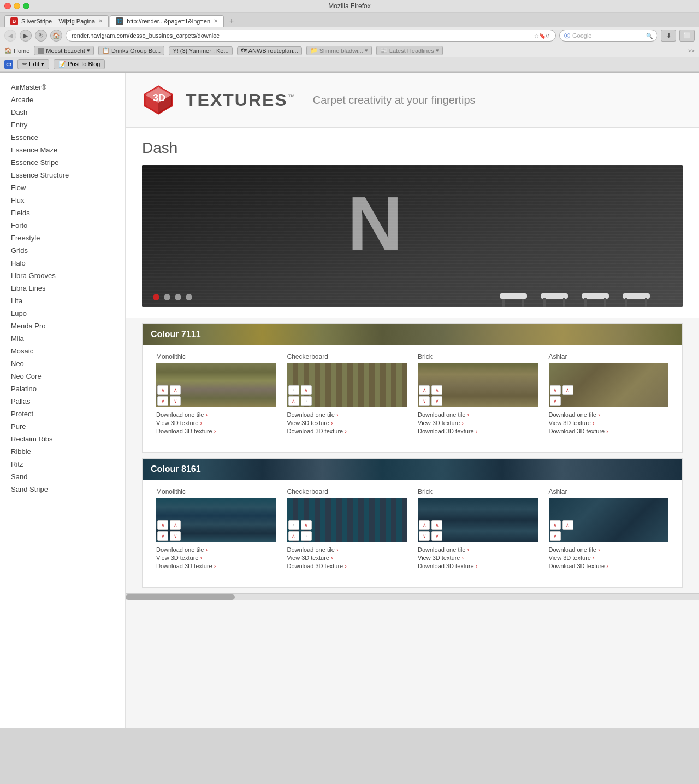 The image size is (699, 784). I want to click on reload-button: ↻, so click(41, 36).